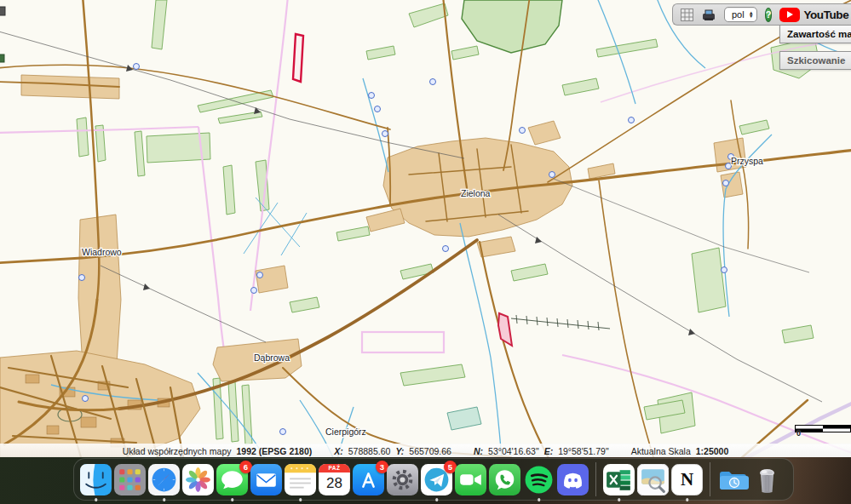 The height and width of the screenshot is (504, 851). I want to click on map-label-wiadrowo: Wiadrowo, so click(102, 252).